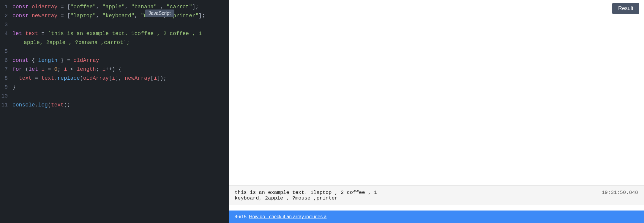 Image resolution: width=644 pixels, height=223 pixels. Describe the element at coordinates (6, 60) in the screenshot. I see `line-number-6: 6` at that location.